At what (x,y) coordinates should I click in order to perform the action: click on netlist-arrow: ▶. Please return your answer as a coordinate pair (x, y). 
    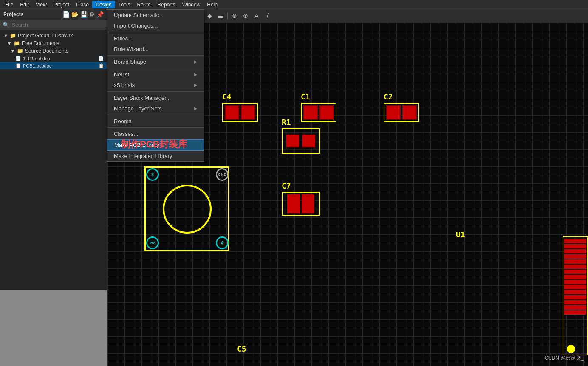
    Looking at the image, I should click on (195, 75).